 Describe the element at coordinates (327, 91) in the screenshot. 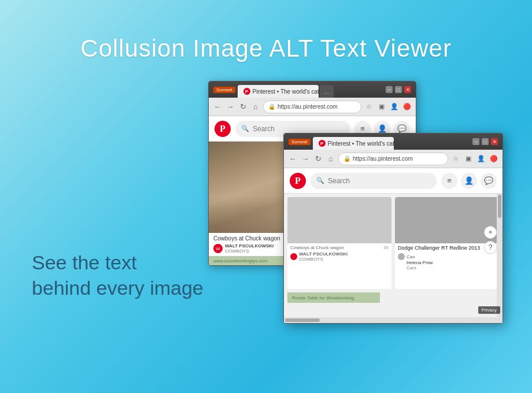

I see `inactive-tab-label-back: ...` at that location.